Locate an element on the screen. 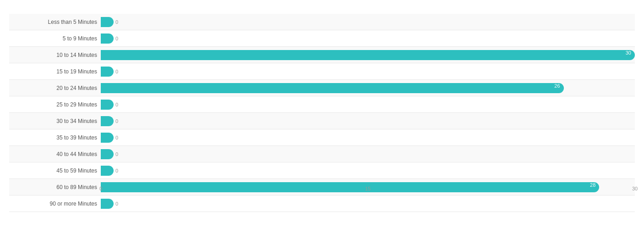  bar-value: 30 is located at coordinates (628, 53).